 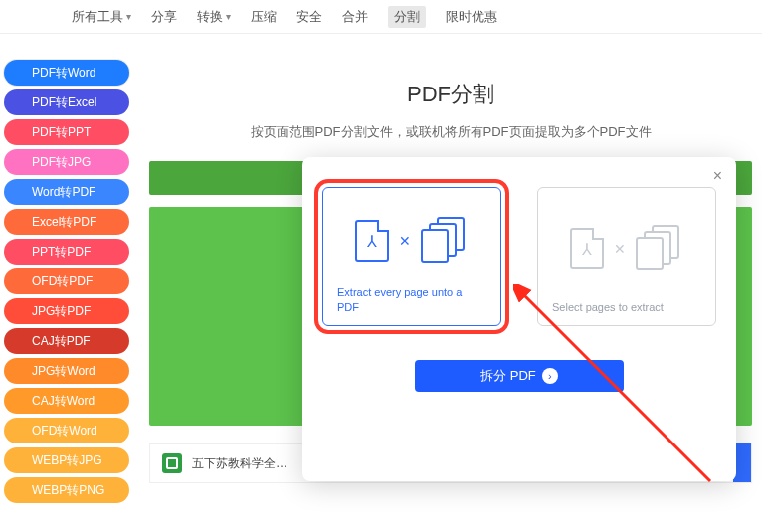 I want to click on nav-compress: 压缩, so click(x=264, y=17).